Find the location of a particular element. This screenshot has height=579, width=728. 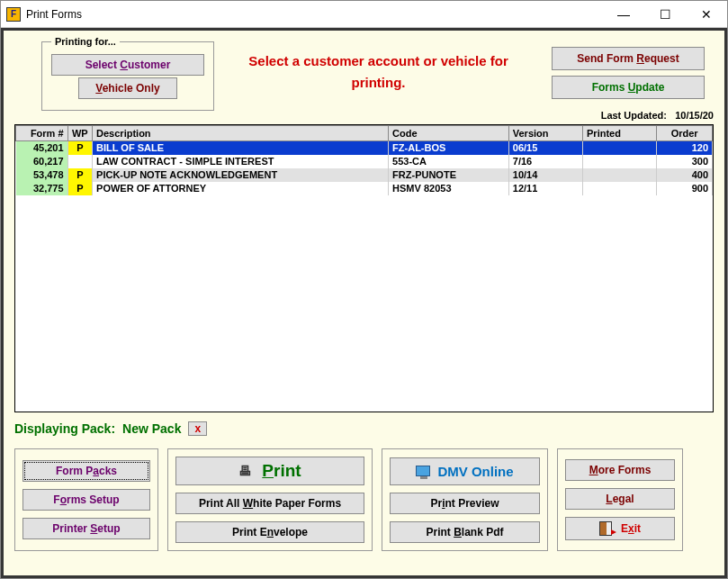

cell-code: 553-CA is located at coordinates (449, 162).